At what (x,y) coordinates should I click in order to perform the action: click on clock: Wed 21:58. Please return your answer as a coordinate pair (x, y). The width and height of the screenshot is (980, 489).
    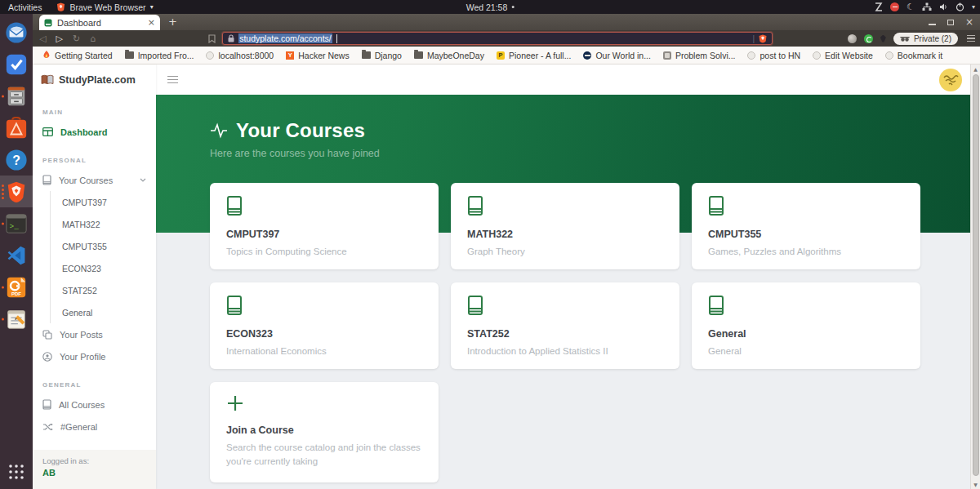
    Looking at the image, I should click on (490, 7).